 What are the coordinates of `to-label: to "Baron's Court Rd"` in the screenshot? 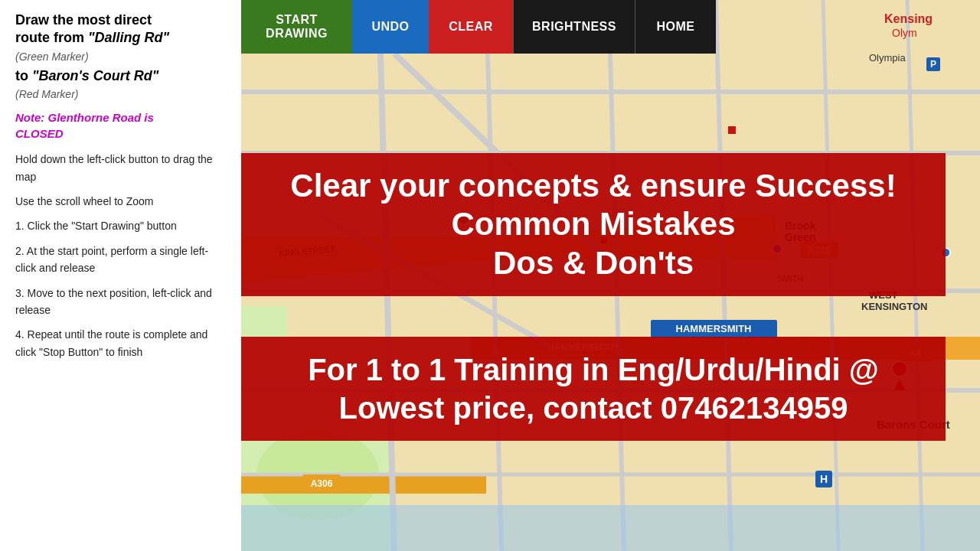 It's located at (121, 77).